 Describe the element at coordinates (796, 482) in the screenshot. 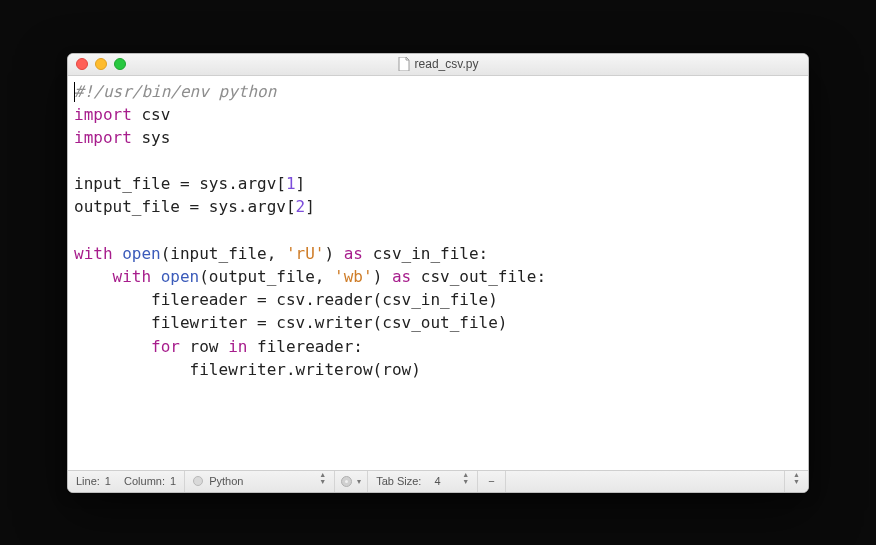

I see `right-stepper: ▲▼` at that location.